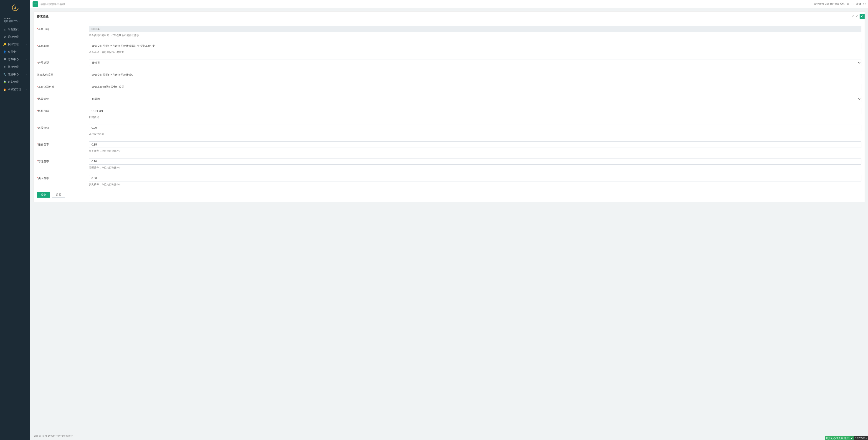 This screenshot has height=440, width=868. Describe the element at coordinates (475, 29) in the screenshot. I see `input-fund-code` at that location.